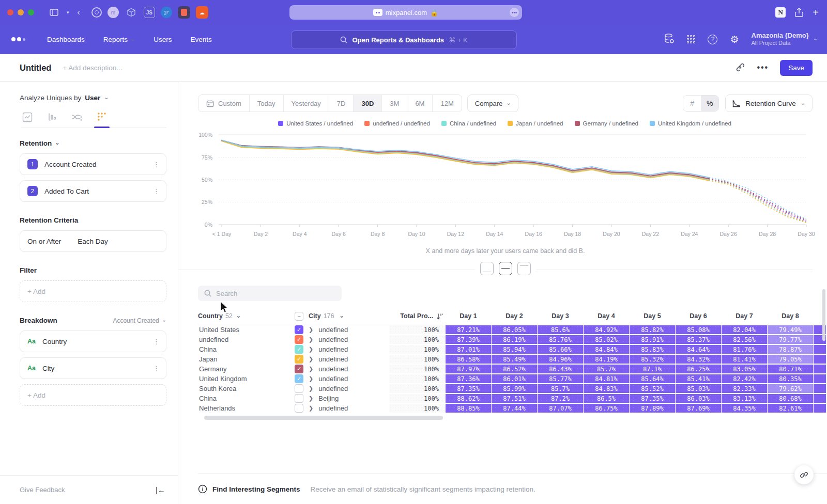 Image resolution: width=827 pixels, height=504 pixels. What do you see at coordinates (560, 388) in the screenshot?
I see `retention-cell: 85.7%` at bounding box center [560, 388].